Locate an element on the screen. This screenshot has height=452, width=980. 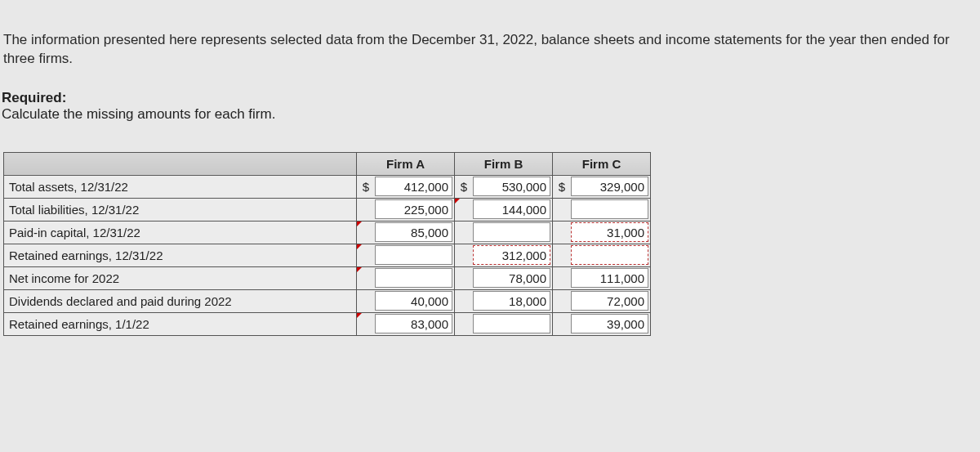
value-input: 31,000 is located at coordinates (609, 232).